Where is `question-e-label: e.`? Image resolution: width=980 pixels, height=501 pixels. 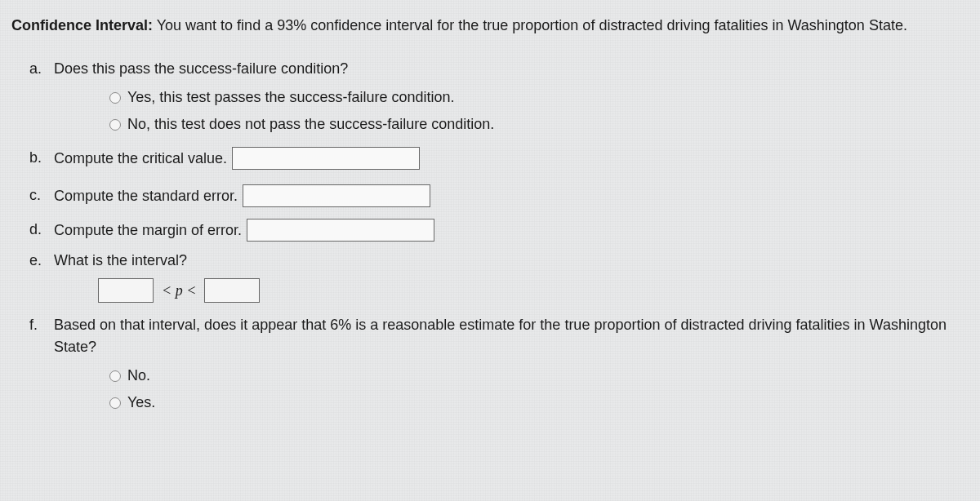
question-e-label: e. is located at coordinates (36, 261).